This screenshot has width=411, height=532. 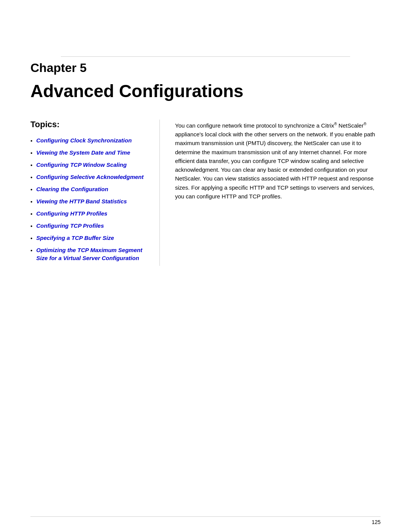 I want to click on topic-link-8: Configuring TCP Profiles, so click(x=70, y=225).